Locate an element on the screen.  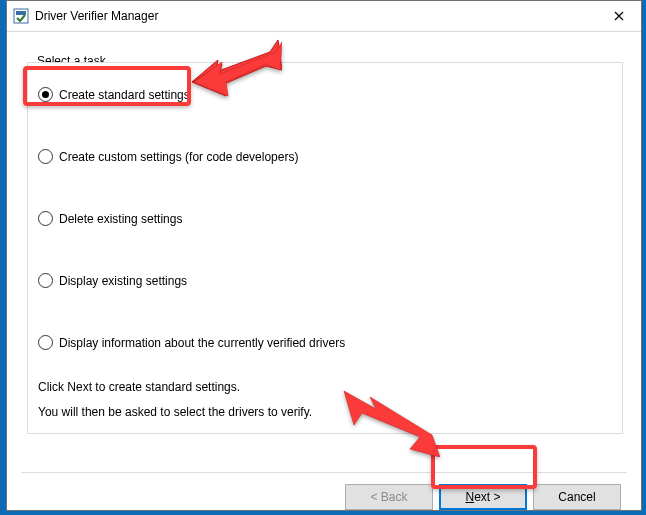
close-button is located at coordinates (618, 16).